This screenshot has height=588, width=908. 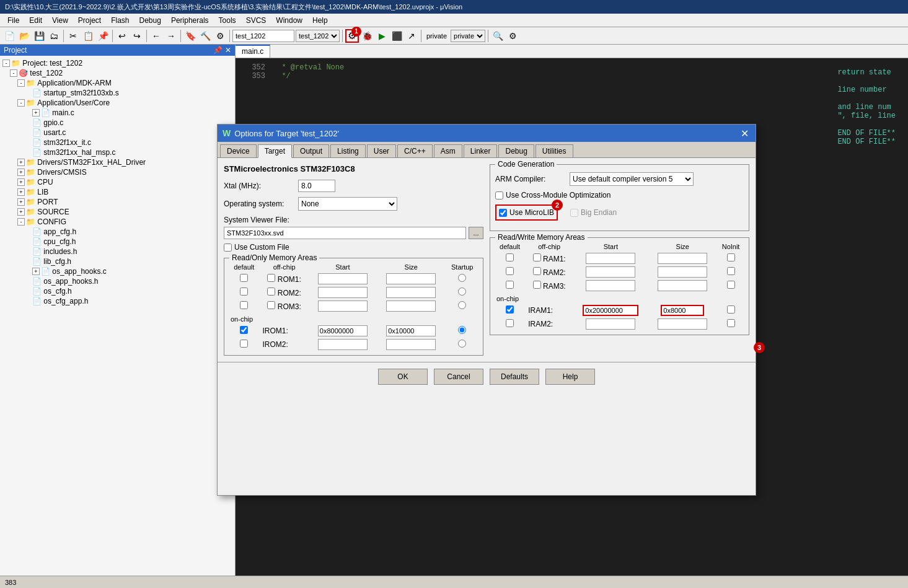 I want to click on save-btn: 💾, so click(x=39, y=36).